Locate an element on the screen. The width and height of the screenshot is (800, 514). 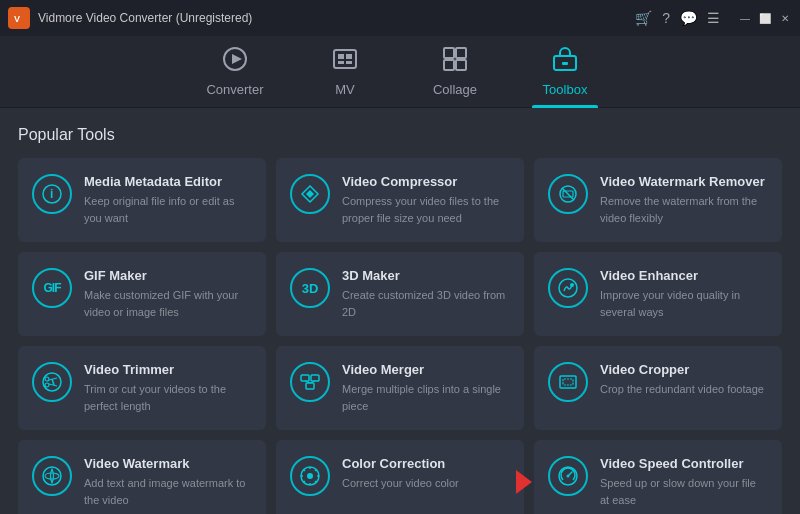
maximize-button: ⬜ is located at coordinates (765, 18).